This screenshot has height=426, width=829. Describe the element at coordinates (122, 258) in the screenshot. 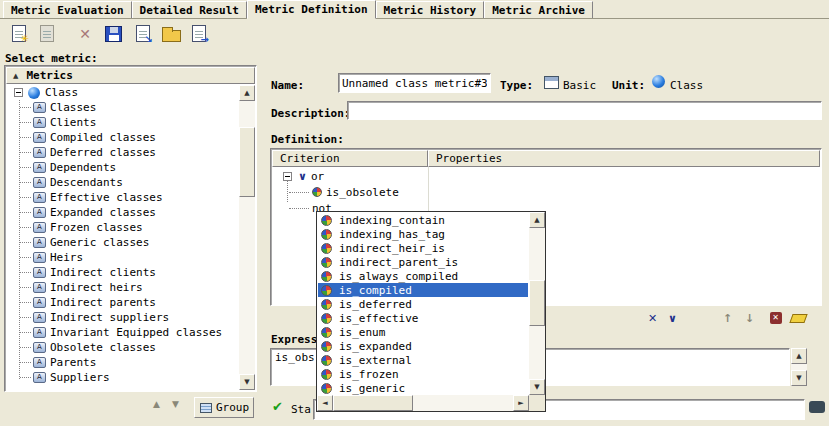

I see `metric-tree-item: Heirs` at that location.